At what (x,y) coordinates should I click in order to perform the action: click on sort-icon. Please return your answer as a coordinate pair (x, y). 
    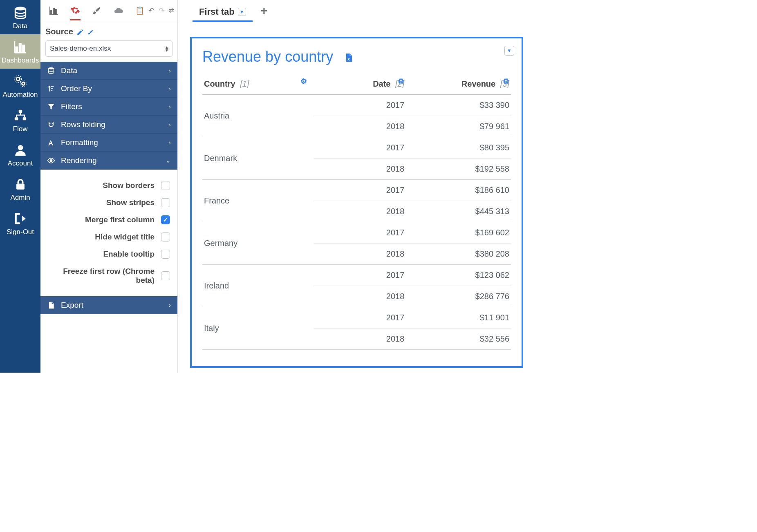
    Looking at the image, I should click on (51, 89).